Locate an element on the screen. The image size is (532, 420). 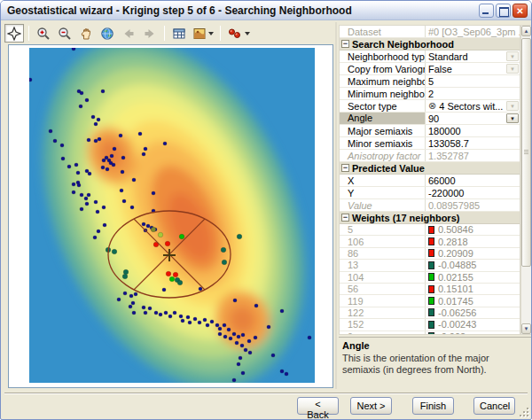
property-value: 133058.7 is located at coordinates (472, 144).